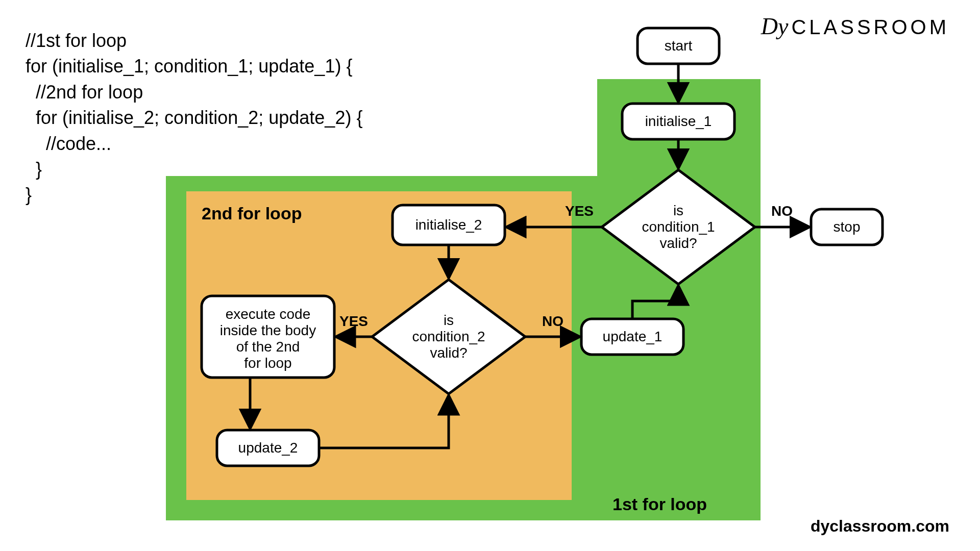 The image size is (980, 551). I want to click on cond1-l1: is, so click(678, 210).